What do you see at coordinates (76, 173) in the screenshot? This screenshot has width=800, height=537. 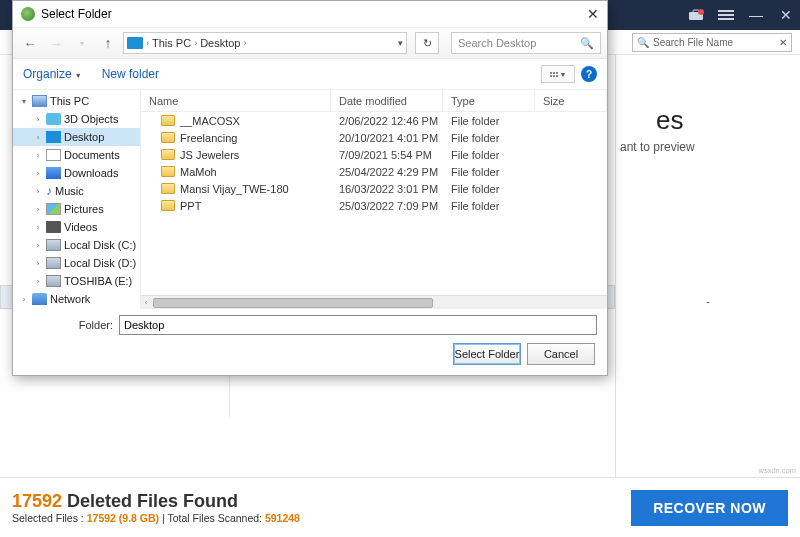 I see `tree-downloads: ›Downloads` at bounding box center [76, 173].